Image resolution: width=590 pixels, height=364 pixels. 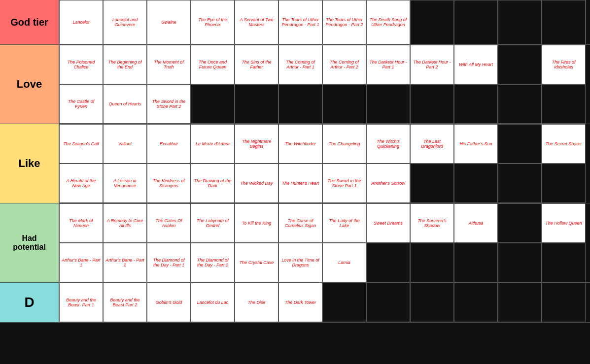 What do you see at coordinates (81, 144) in the screenshot?
I see `list-item: The Dragon's Call` at bounding box center [81, 144].